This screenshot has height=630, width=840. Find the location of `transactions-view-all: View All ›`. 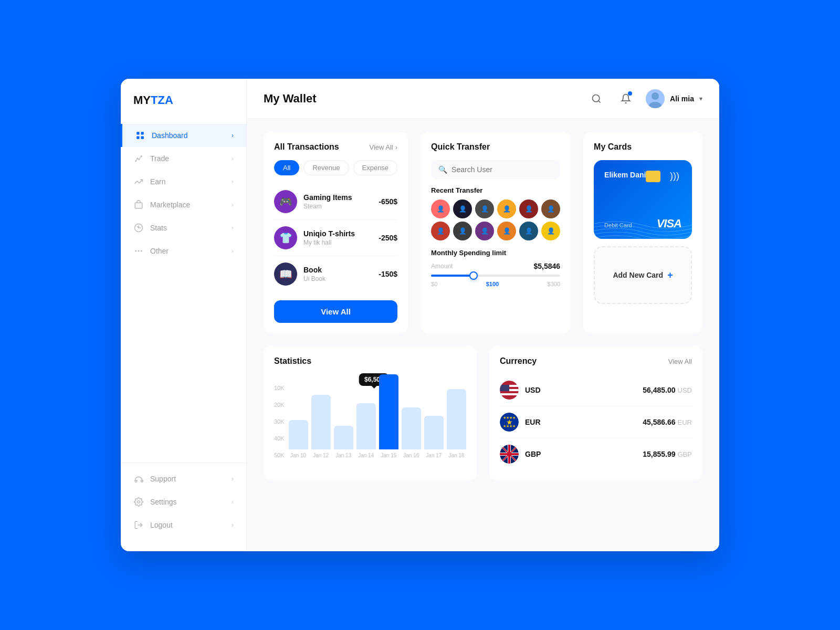

transactions-view-all: View All › is located at coordinates (383, 147).